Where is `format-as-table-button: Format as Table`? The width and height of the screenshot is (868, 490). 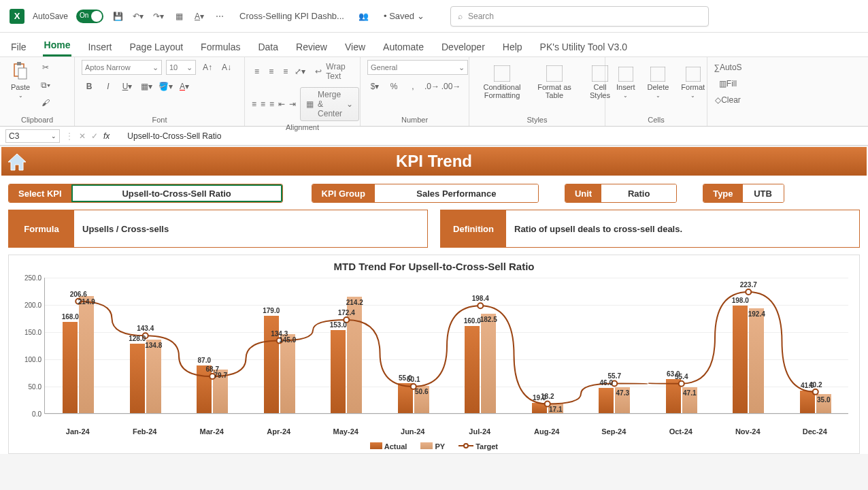
format-as-table-button: Format as Table is located at coordinates (554, 82).